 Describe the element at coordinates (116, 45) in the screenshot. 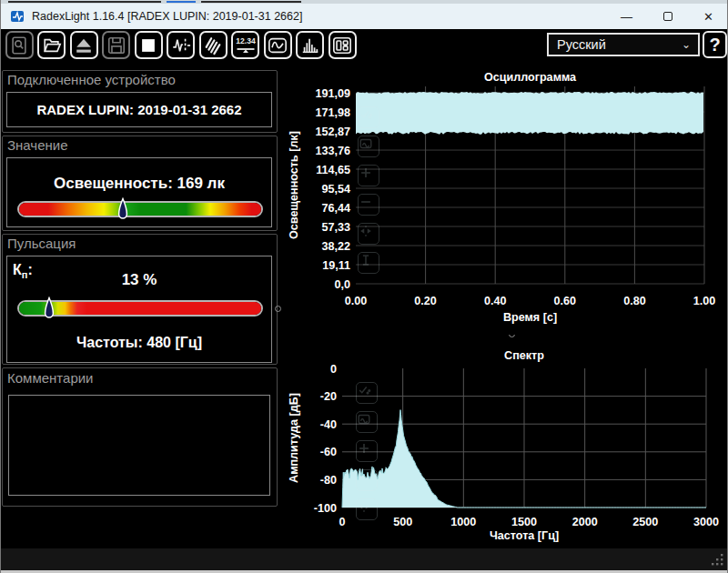

I see `save-file-button` at that location.